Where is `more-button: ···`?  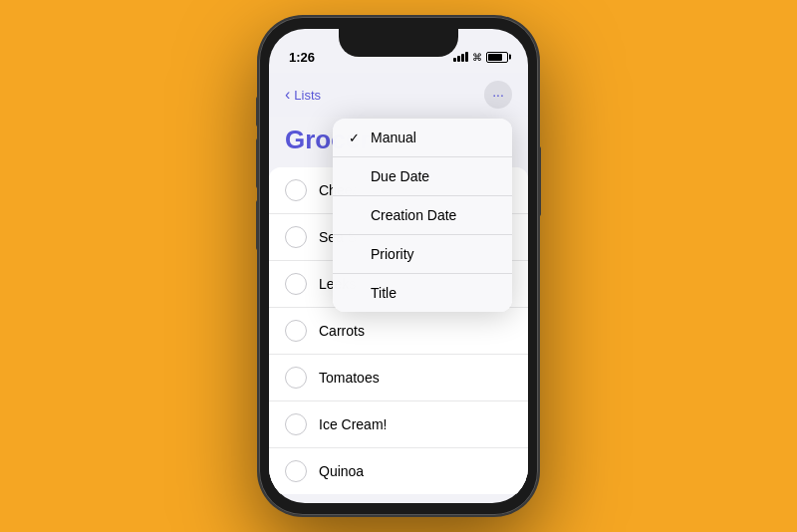
more-button: ··· is located at coordinates (498, 95).